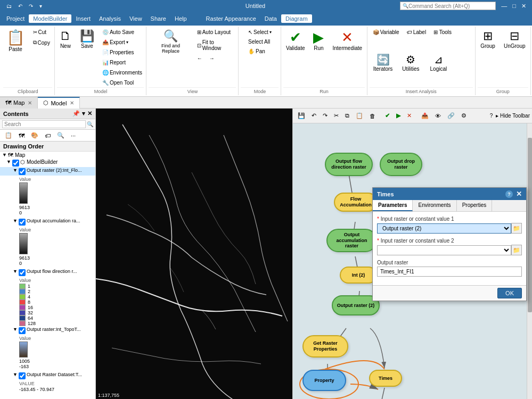  What do you see at coordinates (260, 51) in the screenshot?
I see `pan-button: ✋ Pan` at bounding box center [260, 51].